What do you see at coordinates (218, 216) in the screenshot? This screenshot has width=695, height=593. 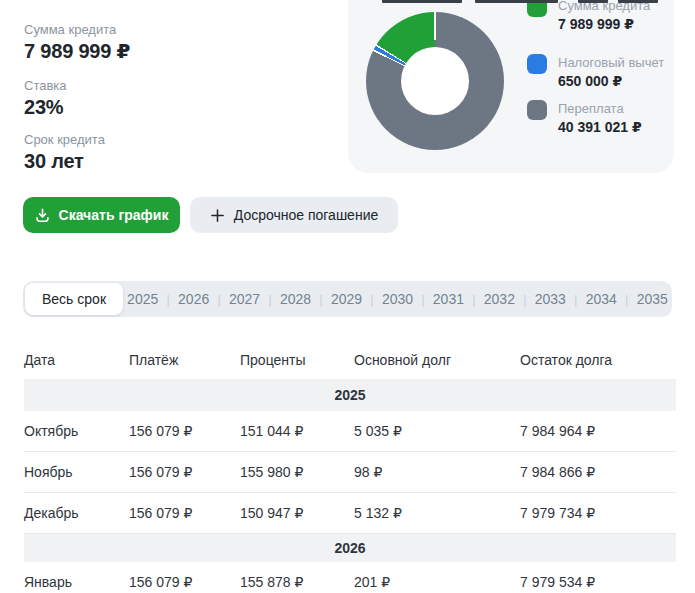 I see `plus-icon` at bounding box center [218, 216].